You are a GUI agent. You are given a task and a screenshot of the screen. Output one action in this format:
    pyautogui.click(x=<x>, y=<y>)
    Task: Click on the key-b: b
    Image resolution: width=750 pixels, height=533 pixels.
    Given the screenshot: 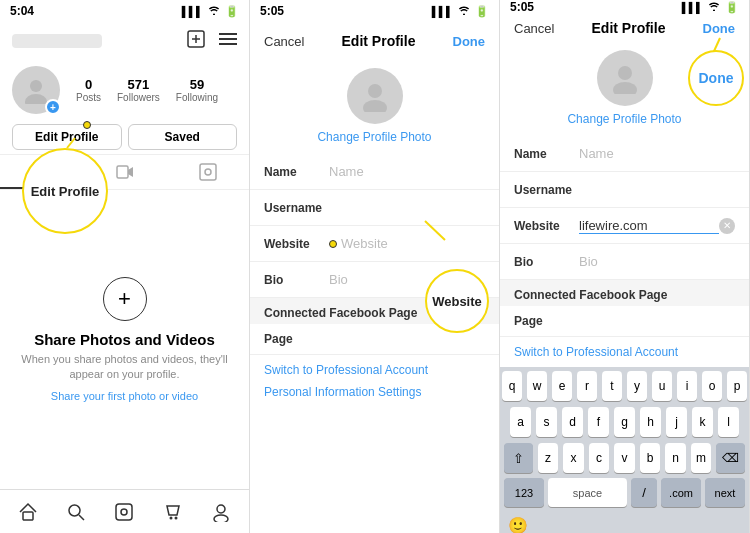 What is the action you would take?
    pyautogui.click(x=650, y=458)
    